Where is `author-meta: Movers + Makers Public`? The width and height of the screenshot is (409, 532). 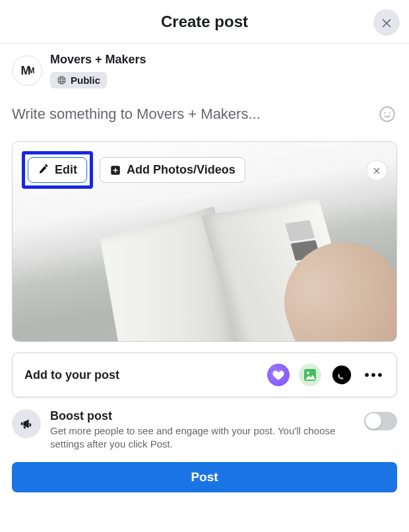 author-meta: Movers + Makers Public is located at coordinates (98, 71).